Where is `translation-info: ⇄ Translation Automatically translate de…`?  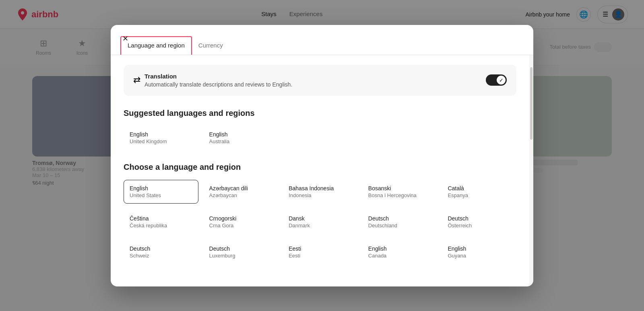 translation-info: ⇄ Translation Automatically translate de… is located at coordinates (213, 80).